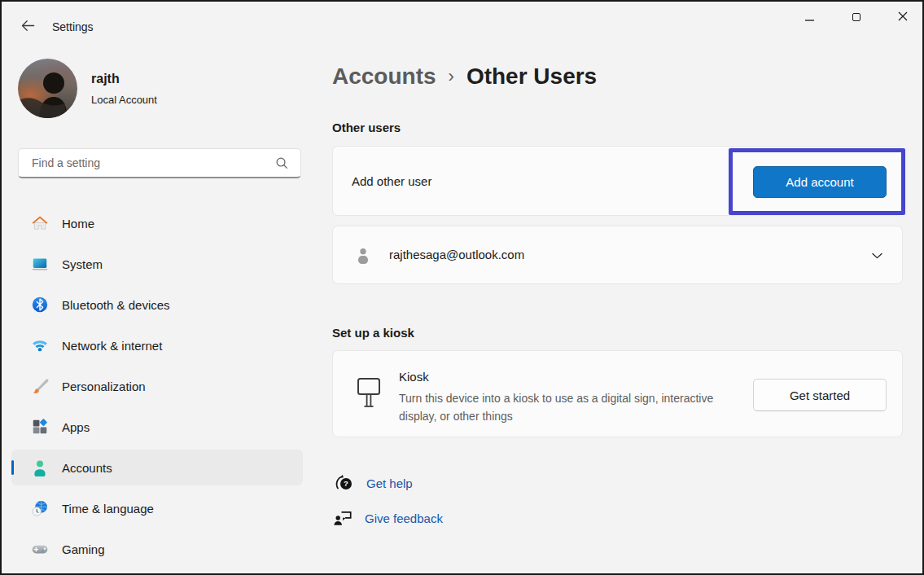 This screenshot has width=924, height=575. I want to click on page-title: Other Users, so click(532, 77).